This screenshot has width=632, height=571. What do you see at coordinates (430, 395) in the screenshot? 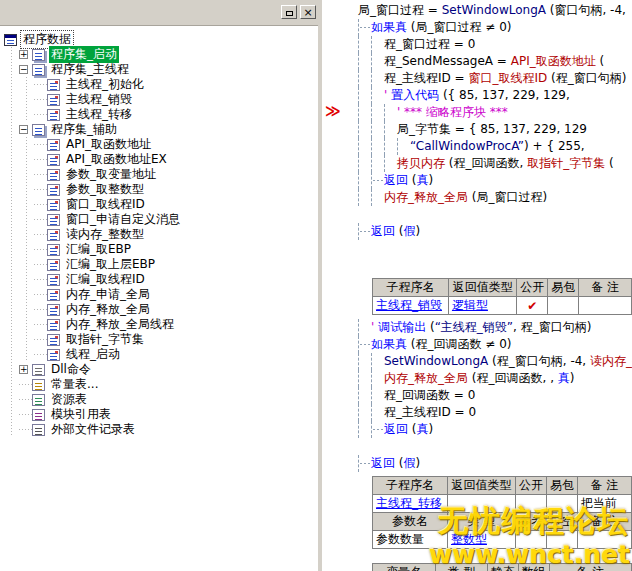
I see `code-segment: 程_回调函数 = 0` at bounding box center [430, 395].